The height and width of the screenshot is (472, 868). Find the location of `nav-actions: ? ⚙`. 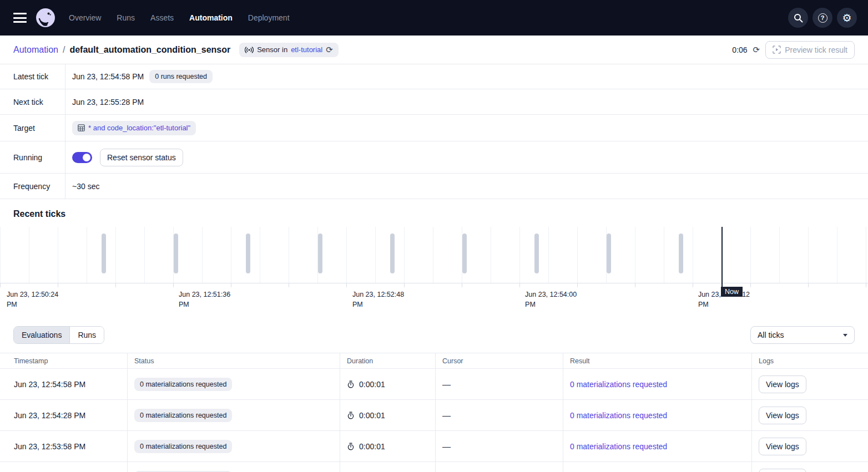

nav-actions: ? ⚙ is located at coordinates (822, 18).